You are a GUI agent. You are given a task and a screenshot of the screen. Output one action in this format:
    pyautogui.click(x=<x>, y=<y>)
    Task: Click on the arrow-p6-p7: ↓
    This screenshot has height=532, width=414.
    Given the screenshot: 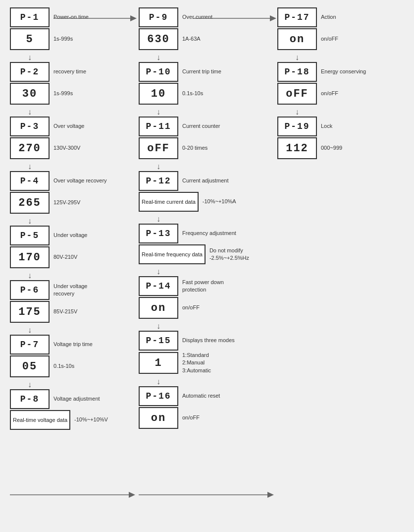 What is the action you would take?
    pyautogui.click(x=30, y=330)
    